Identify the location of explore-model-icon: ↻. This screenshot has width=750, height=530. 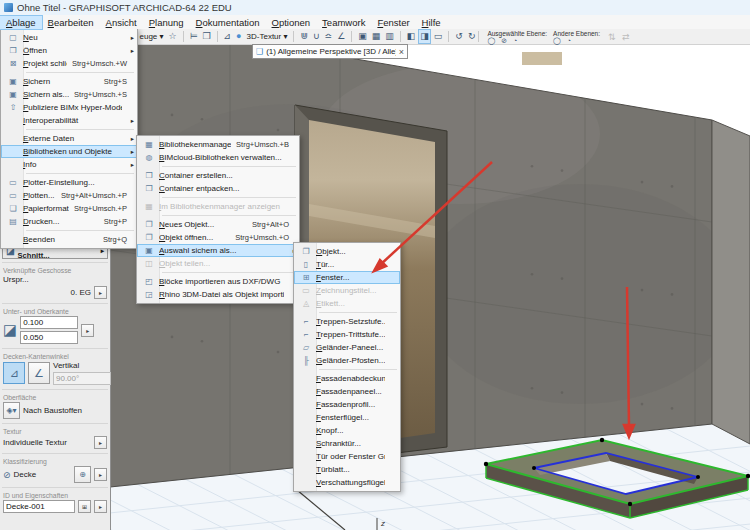
(472, 36).